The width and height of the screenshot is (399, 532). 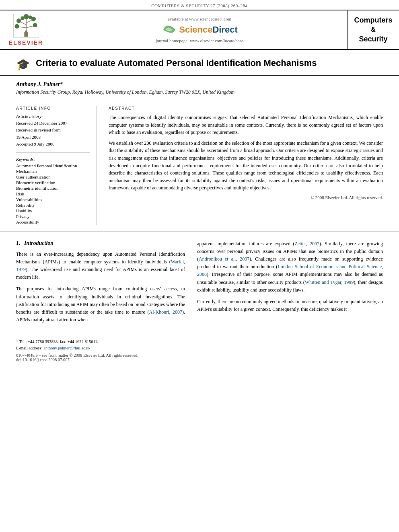 I want to click on authors-section: Anthony J. Palmer* Information Security …, so click(x=200, y=87).